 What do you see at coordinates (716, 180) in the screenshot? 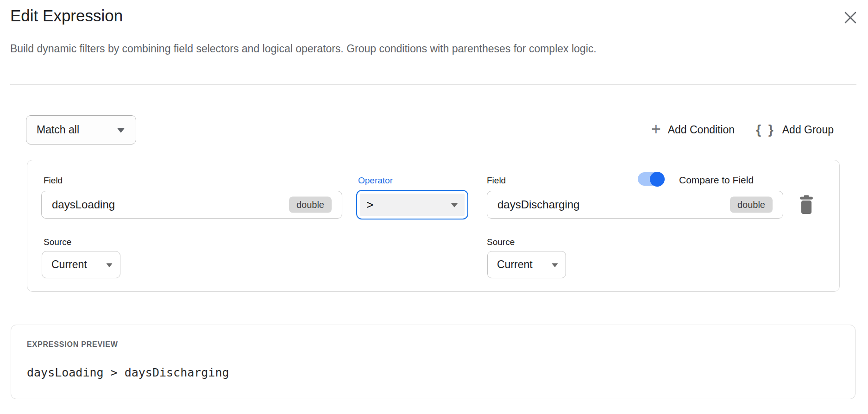
I see `compare-to-field-label: Compare to Field` at bounding box center [716, 180].